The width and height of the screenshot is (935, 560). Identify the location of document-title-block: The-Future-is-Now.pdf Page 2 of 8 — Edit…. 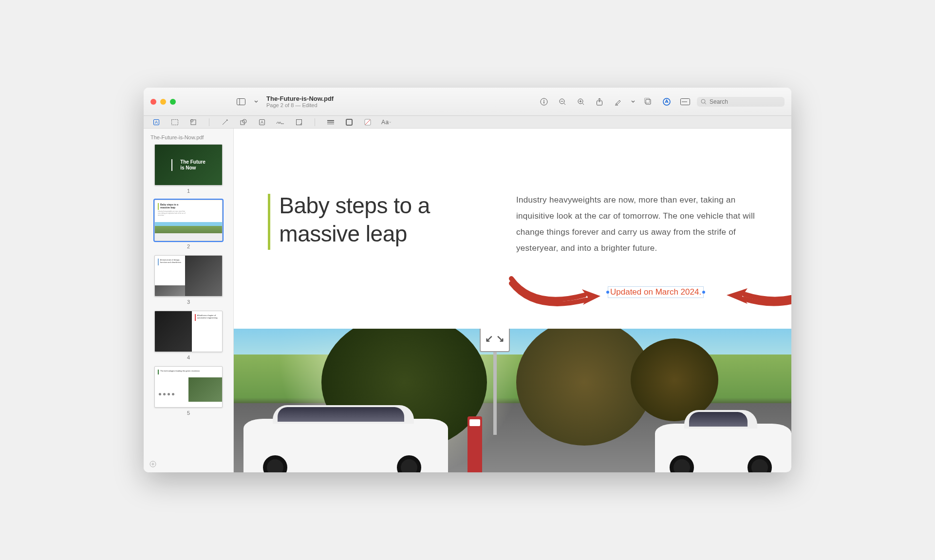
(305, 101).